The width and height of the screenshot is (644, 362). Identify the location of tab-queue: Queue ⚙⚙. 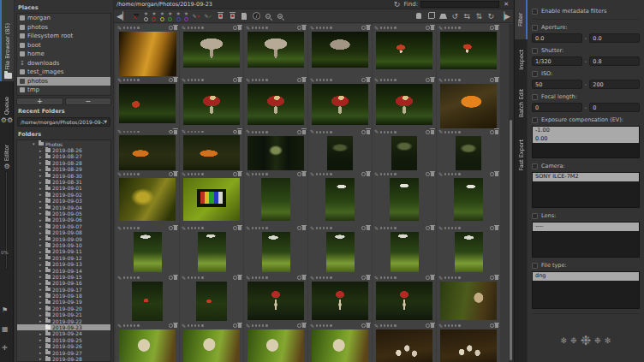
(7, 104).